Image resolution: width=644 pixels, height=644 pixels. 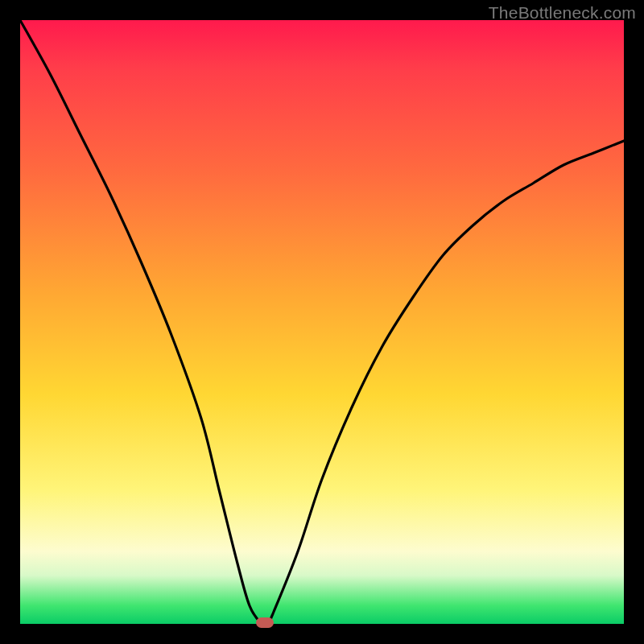 What do you see at coordinates (265, 623) in the screenshot?
I see `optimal-point-marker` at bounding box center [265, 623].